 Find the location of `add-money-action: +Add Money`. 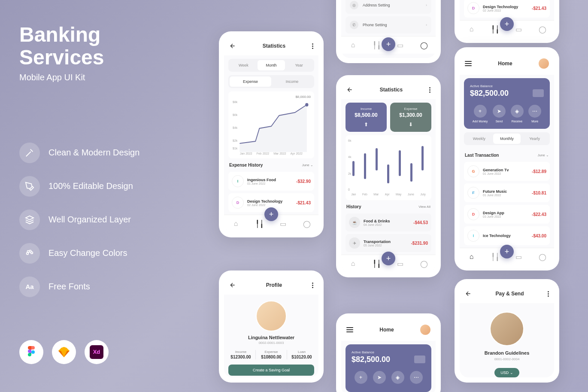

add-money-action: +Add Money is located at coordinates (480, 114).